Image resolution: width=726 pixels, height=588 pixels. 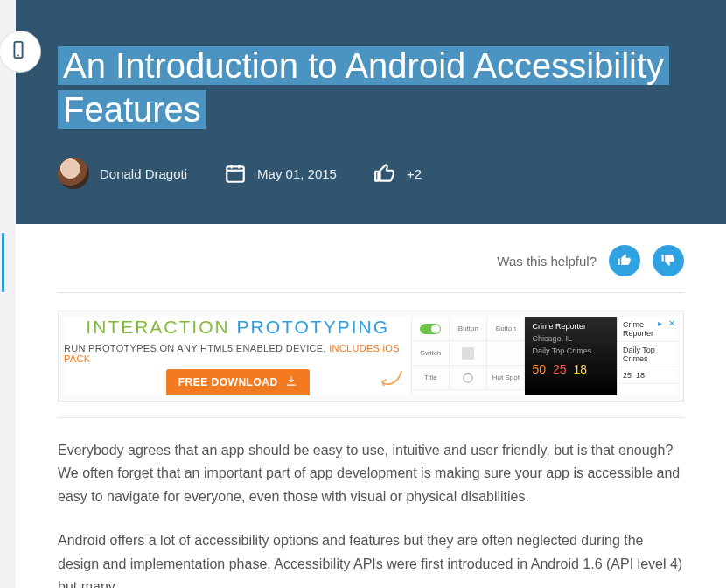 What do you see at coordinates (544, 356) in the screenshot?
I see `ad-mockup: Button Button Switch Title Hot Spot Crim…` at bounding box center [544, 356].